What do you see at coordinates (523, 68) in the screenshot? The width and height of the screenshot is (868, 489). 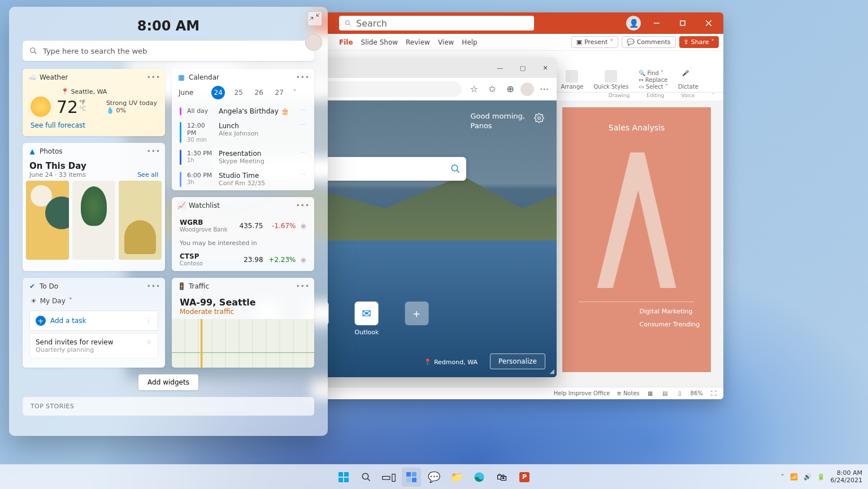 I see `edge-maximize-button: ▢` at bounding box center [523, 68].